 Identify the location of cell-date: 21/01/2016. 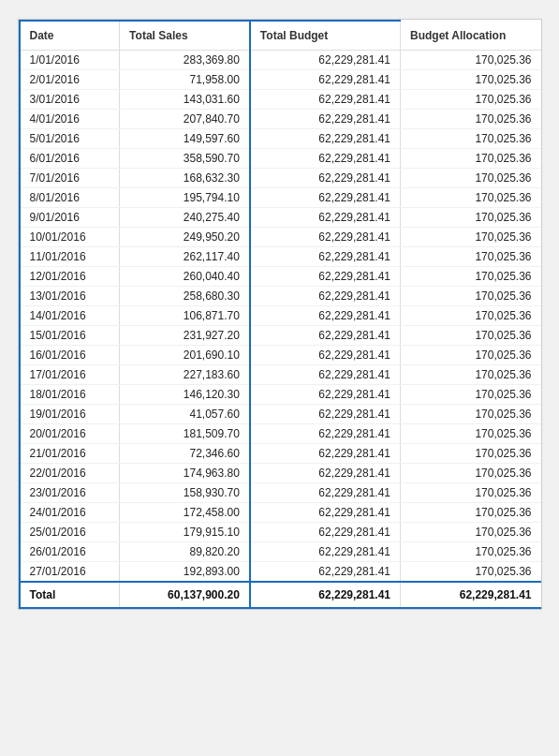
(69, 453).